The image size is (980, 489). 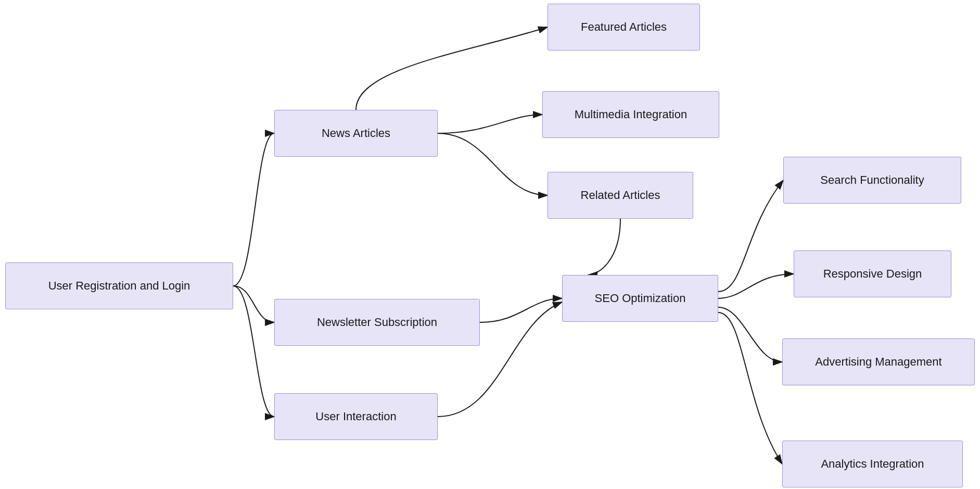 I want to click on node-advertising-management: Advertising Management, so click(x=879, y=362).